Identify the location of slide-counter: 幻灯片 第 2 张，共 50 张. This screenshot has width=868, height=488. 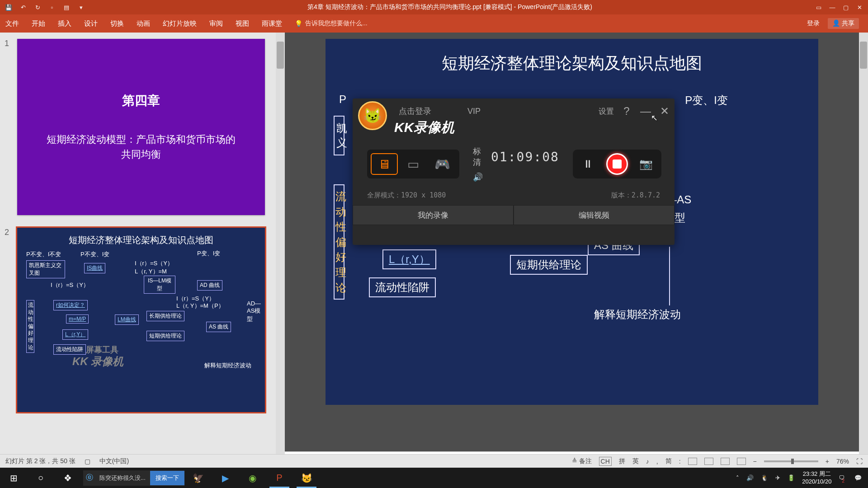
(41, 461).